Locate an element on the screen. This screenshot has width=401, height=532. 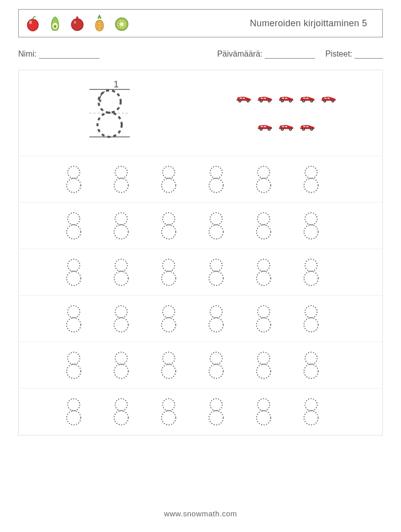
demo-row: 1 is located at coordinates (201, 113).